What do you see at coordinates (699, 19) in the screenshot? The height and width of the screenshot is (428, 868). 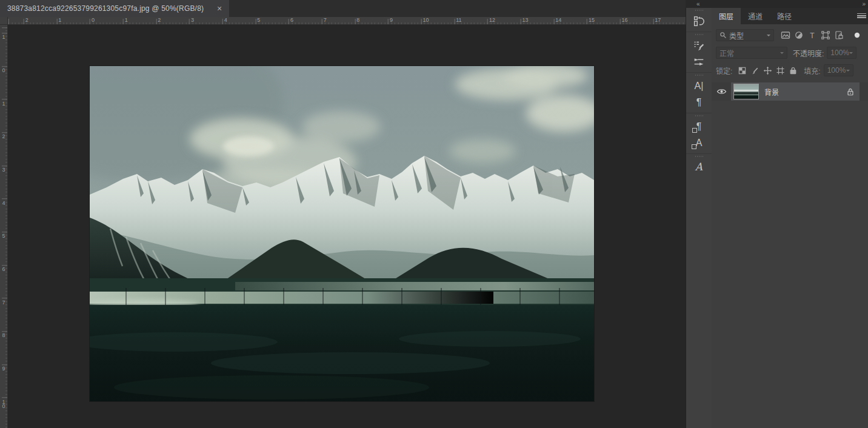 I see `dock-group-history` at bounding box center [699, 19].